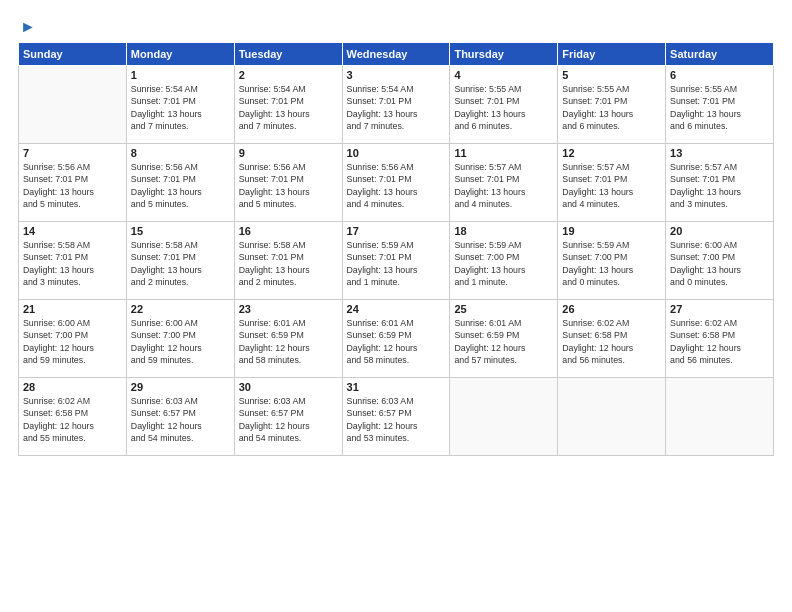 The image size is (792, 612). What do you see at coordinates (73, 183) in the screenshot?
I see `calendar-cell: 7Sunrise: 5:56 AM Sunset: 7:01 PM Daylig…` at bounding box center [73, 183].